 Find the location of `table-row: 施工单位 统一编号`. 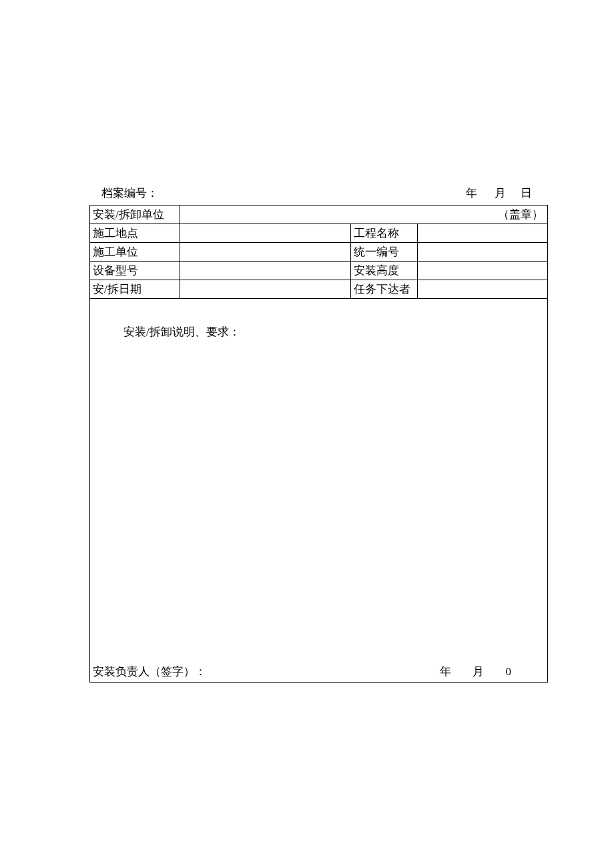

table-row: 施工单位 统一编号 is located at coordinates (319, 252).